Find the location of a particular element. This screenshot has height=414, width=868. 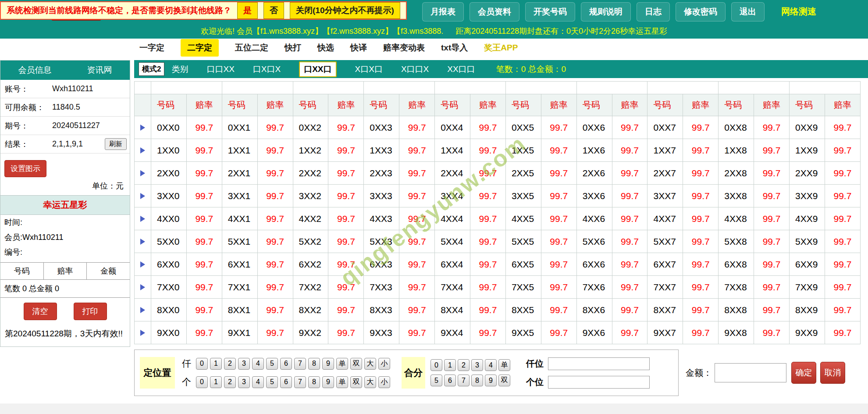

game-tab: 五位二定 is located at coordinates (252, 48).